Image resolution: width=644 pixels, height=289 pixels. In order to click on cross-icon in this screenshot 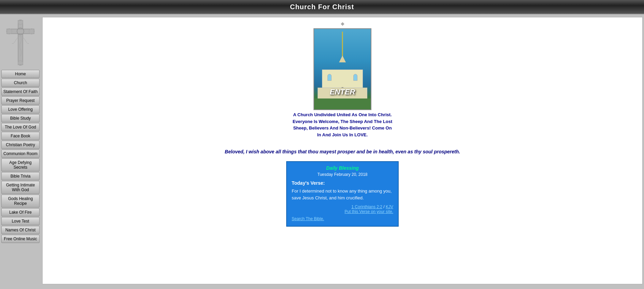, I will do `click(20, 43)`.